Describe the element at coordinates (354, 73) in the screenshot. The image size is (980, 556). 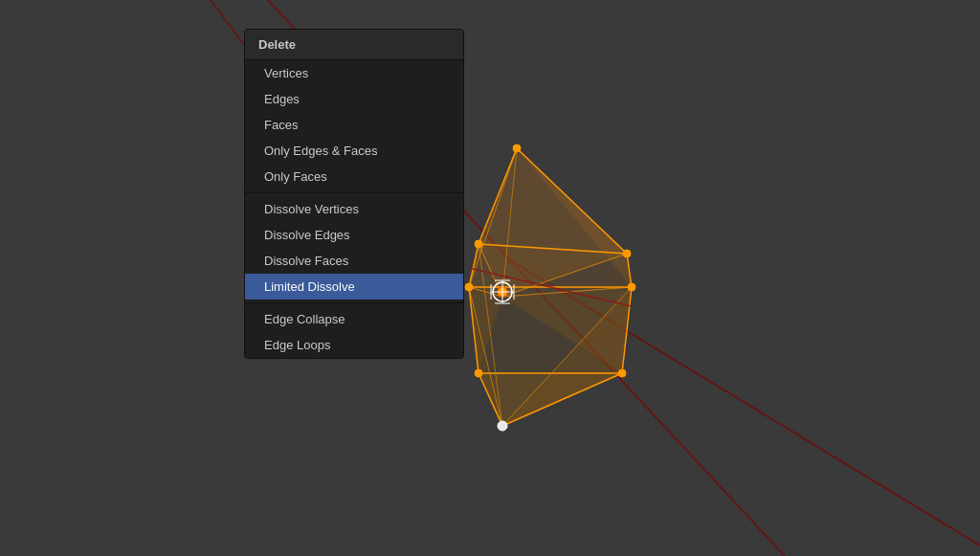
I see `menu-item-vertices: Vertices` at that location.